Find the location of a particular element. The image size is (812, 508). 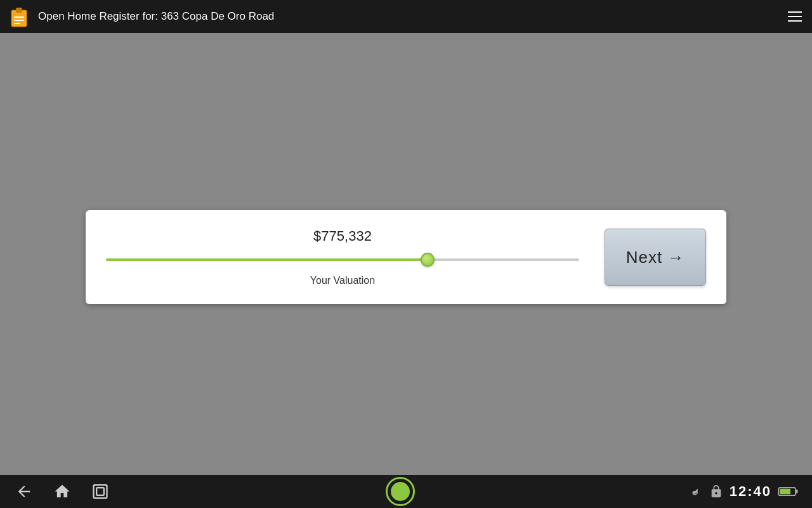

valuation-amount: $775,332 is located at coordinates (343, 236).